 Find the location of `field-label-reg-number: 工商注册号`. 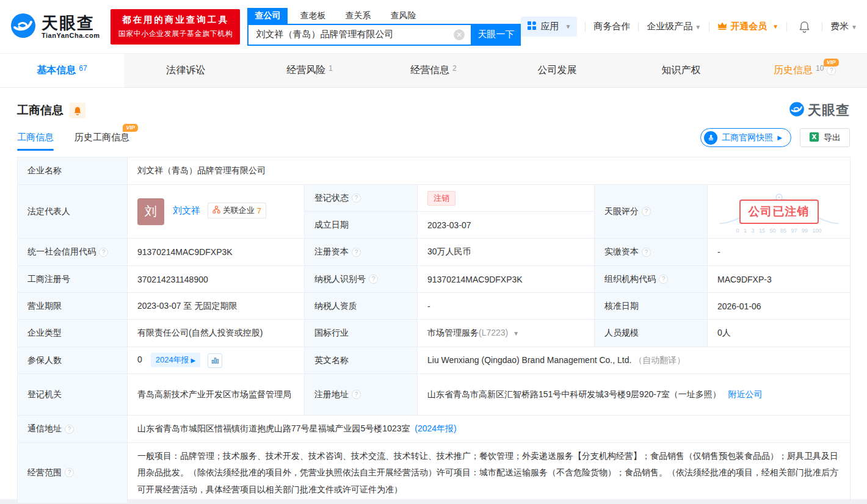

field-label-reg-number: 工商注册号 is located at coordinates (73, 279).